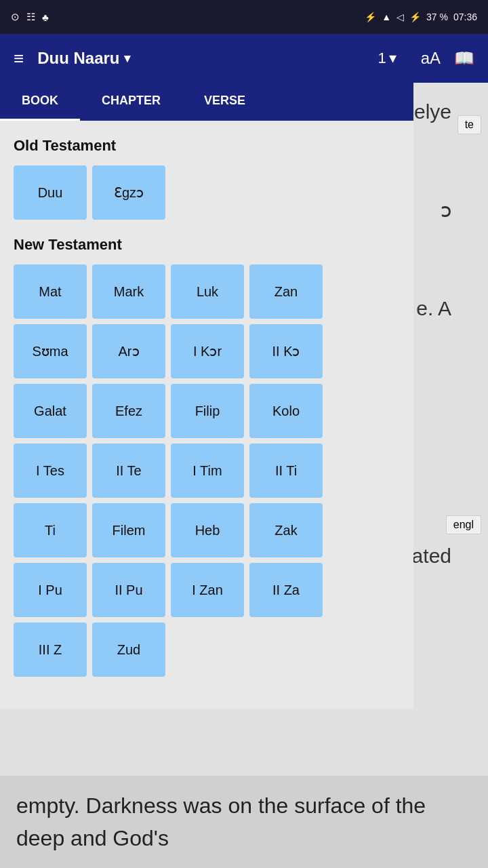 This screenshot has width=488, height=868. What do you see at coordinates (465, 17) in the screenshot?
I see `time: 07:36` at bounding box center [465, 17].